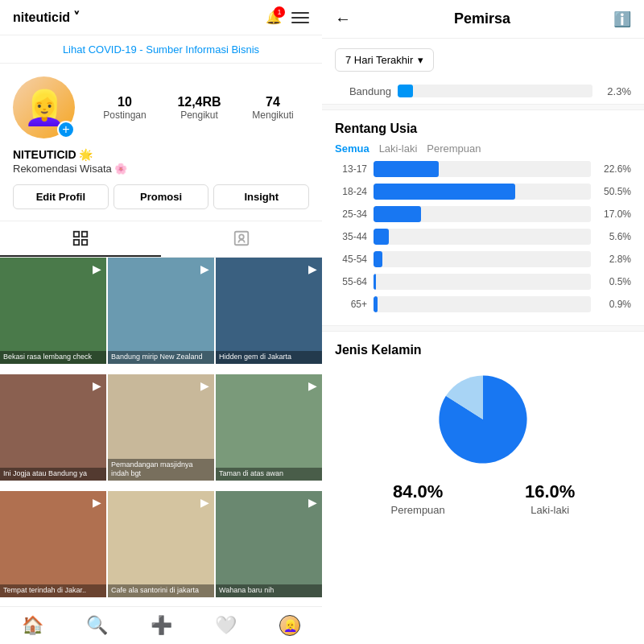  I want to click on date-filter-button: 7 Hari Terakhir ▾, so click(385, 60).